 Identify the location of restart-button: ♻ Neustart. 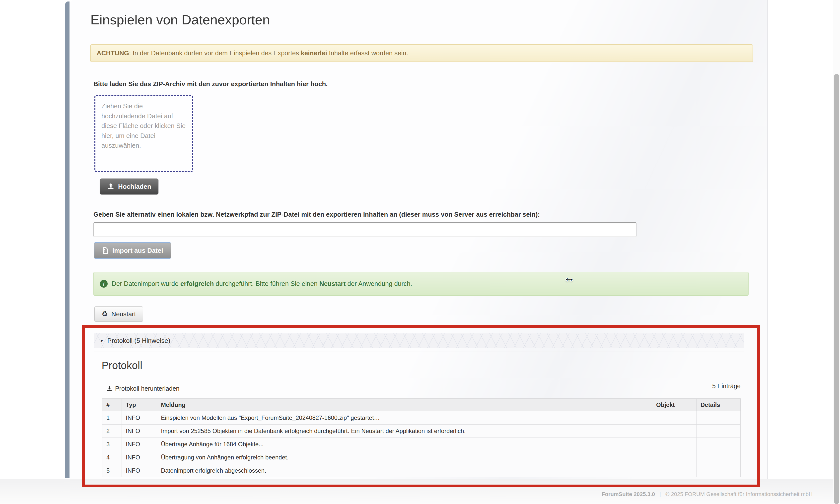
(119, 314).